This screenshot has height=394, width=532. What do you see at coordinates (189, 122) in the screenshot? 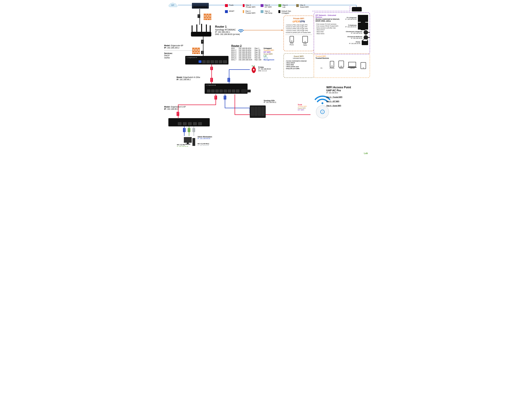
I see `es5-icon` at bounding box center [189, 122].